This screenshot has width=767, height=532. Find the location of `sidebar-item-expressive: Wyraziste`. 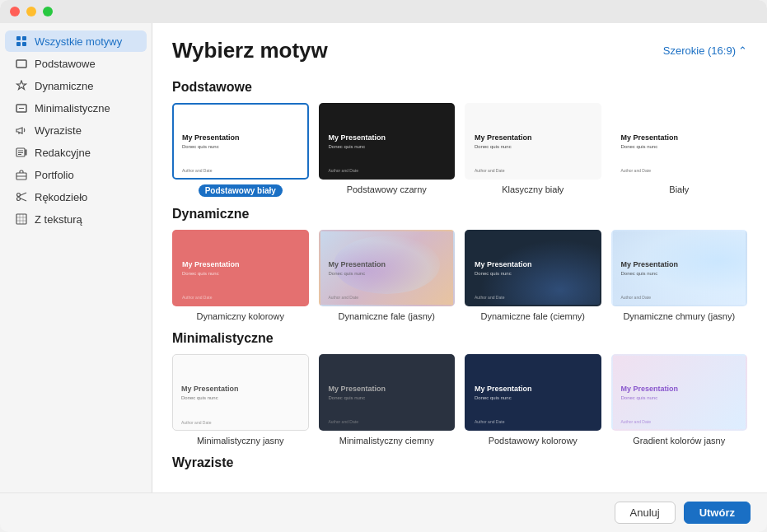

sidebar-item-expressive: Wyraziste is located at coordinates (76, 130).